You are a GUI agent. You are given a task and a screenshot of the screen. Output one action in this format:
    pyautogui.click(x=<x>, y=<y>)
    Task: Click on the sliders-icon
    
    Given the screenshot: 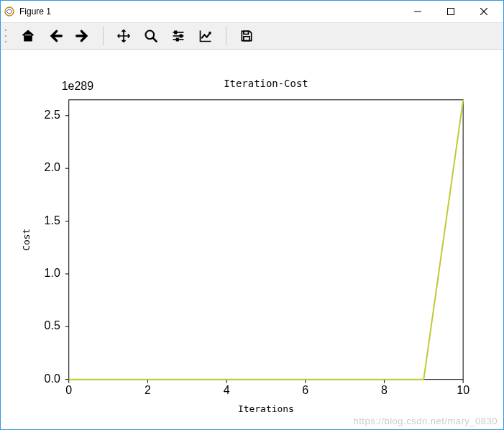 What is the action you would take?
    pyautogui.click(x=178, y=36)
    